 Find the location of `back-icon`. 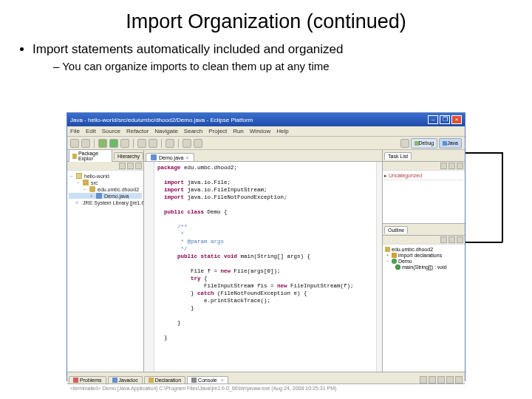

back-icon is located at coordinates (187, 143).